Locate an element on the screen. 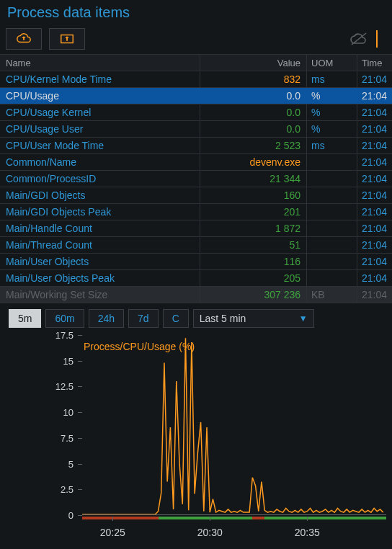 The width and height of the screenshot is (392, 549). col-header-uom: UOM is located at coordinates (332, 63).